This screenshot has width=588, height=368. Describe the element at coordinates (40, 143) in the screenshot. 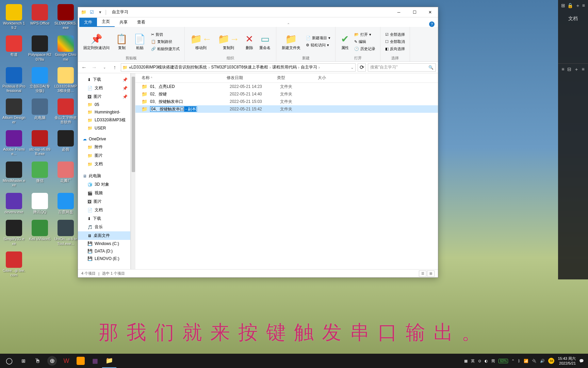

I see `desktop-icon: stc-isp-v6.89B.exe` at that location.